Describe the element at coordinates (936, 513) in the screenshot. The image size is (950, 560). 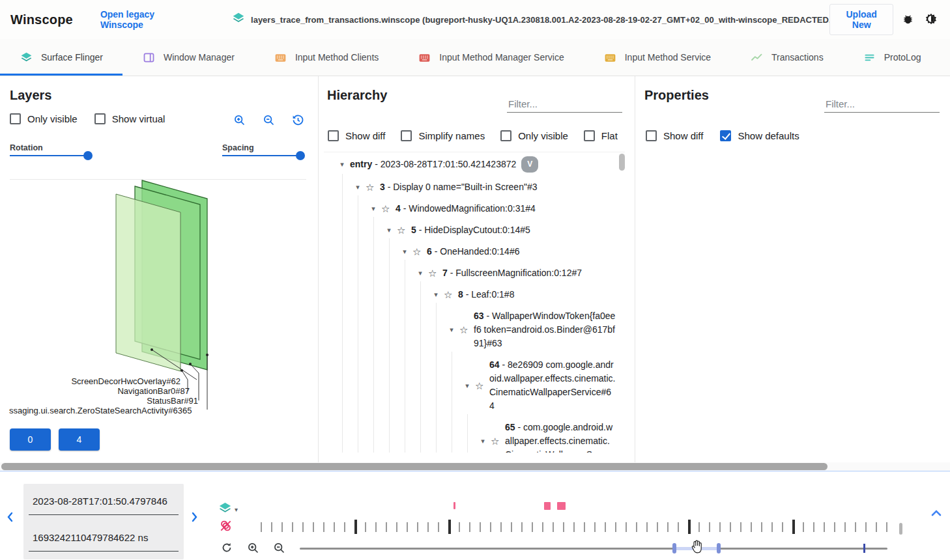
I see `expand-timeline-button` at that location.